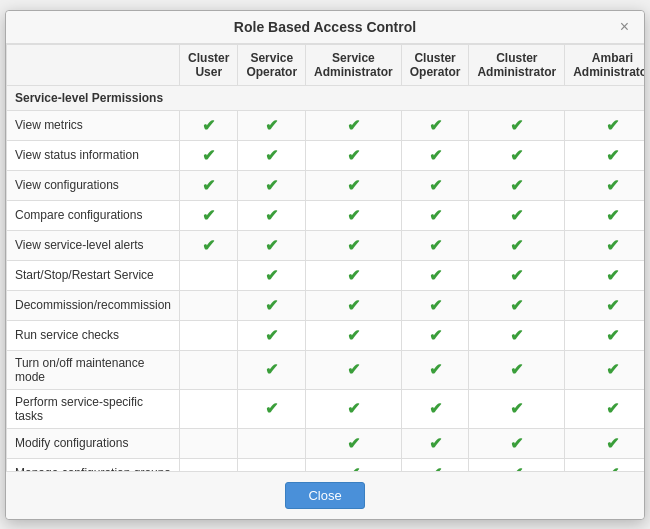  What do you see at coordinates (326, 305) in the screenshot?
I see `table-row: Decommission/recommission✔✔✔✔✔` at bounding box center [326, 305].